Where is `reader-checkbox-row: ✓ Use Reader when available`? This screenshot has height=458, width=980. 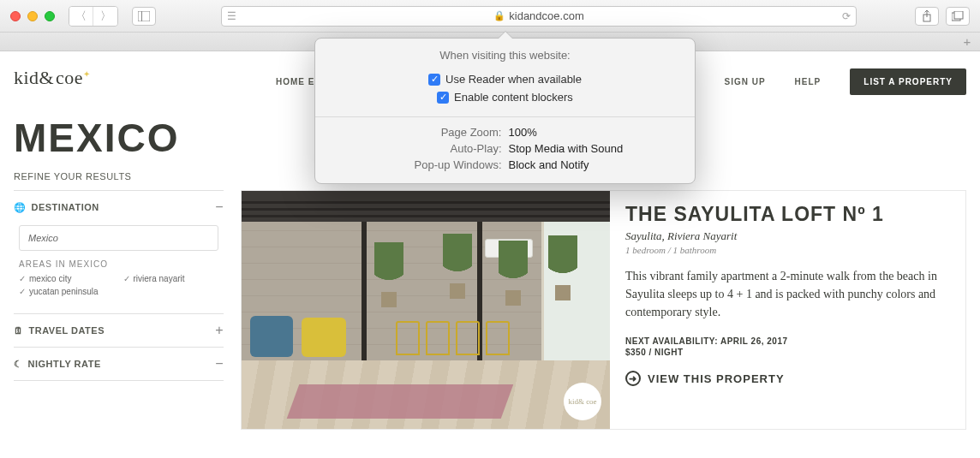 reader-checkbox-row: ✓ Use Reader when available is located at coordinates (505, 79).